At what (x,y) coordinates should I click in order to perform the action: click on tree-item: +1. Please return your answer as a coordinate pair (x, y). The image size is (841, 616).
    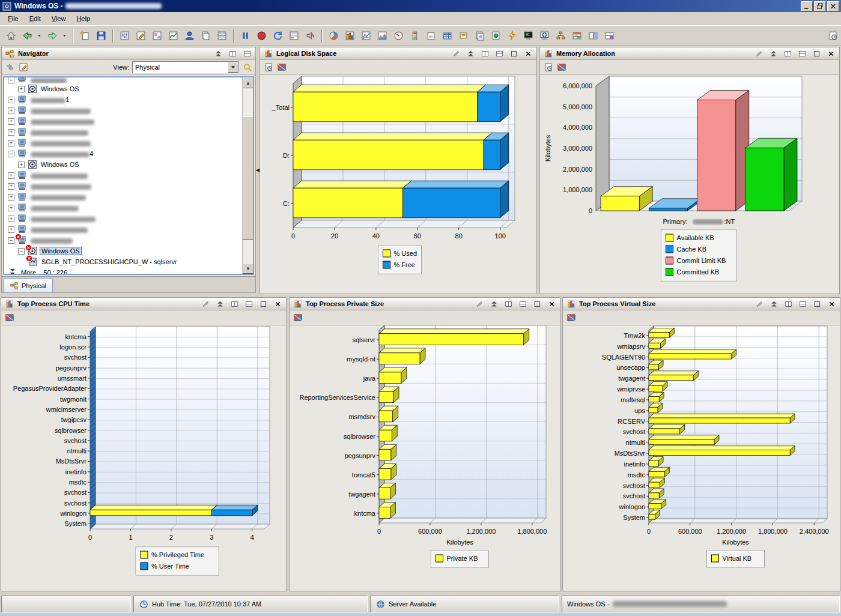
    Looking at the image, I should click on (124, 100).